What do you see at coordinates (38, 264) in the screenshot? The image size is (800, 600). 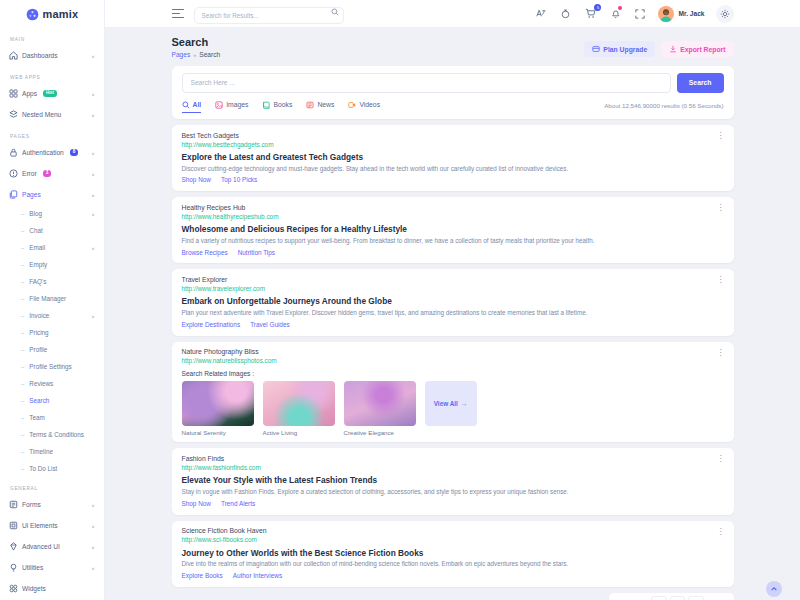 I see `sidebar-item-label: Empty` at bounding box center [38, 264].